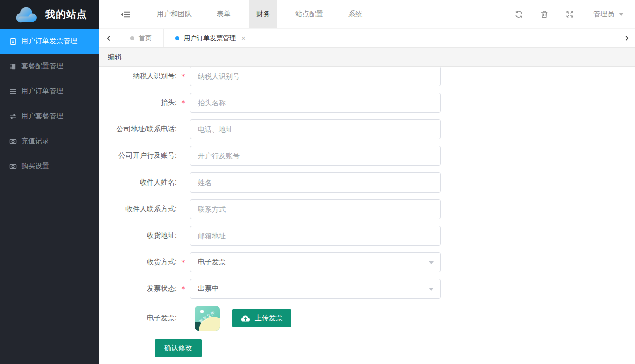  What do you see at coordinates (125, 14) in the screenshot?
I see `collapse-menu-icon` at bounding box center [125, 14].